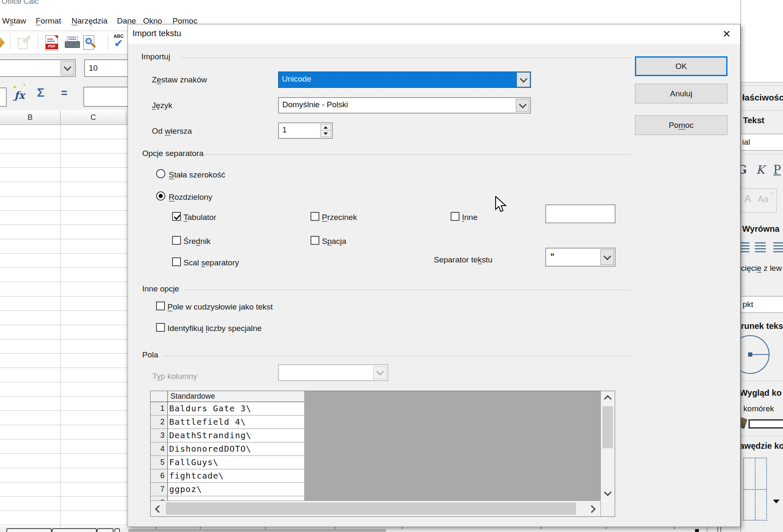 The width and height of the screenshot is (783, 532). Describe the element at coordinates (762, 304) in the screenshot. I see `sidebar-indent-input: pkt` at that location.